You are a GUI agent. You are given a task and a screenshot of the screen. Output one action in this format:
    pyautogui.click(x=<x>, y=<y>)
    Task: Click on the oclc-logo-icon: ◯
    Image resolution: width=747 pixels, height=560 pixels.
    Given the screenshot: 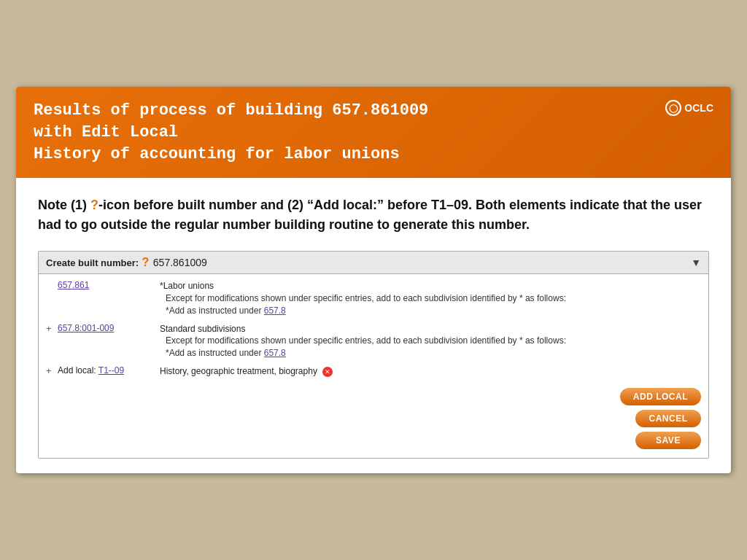 What is the action you would take?
    pyautogui.click(x=673, y=108)
    